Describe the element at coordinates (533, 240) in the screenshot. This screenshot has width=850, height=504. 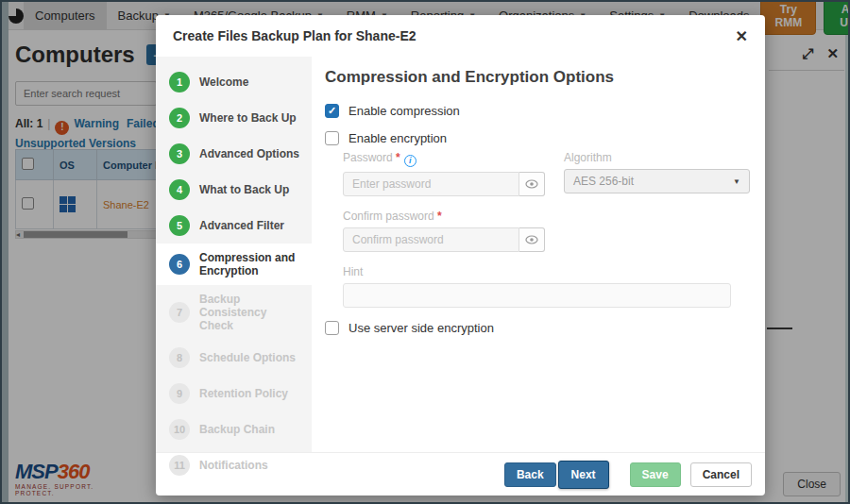
I see `show-confirm-password-button` at that location.